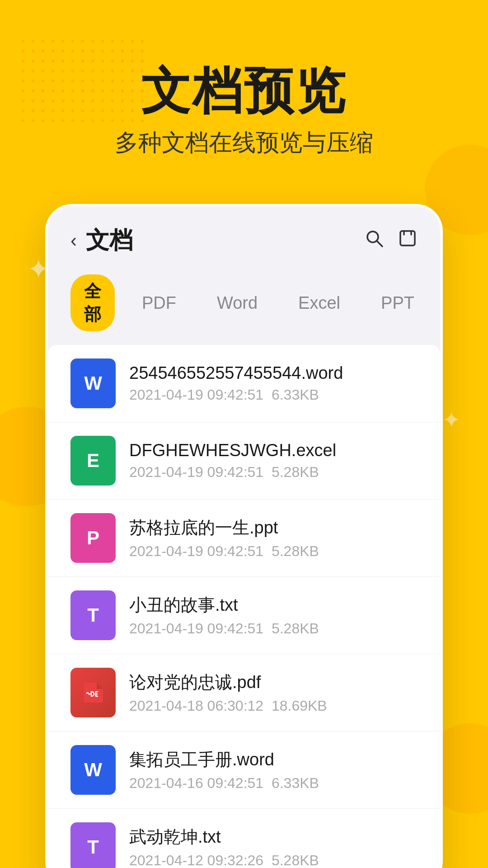  I want to click on list-item: E DFGHEWHESJWGH.excel 2021-04-19 09:42:5…, so click(244, 461).